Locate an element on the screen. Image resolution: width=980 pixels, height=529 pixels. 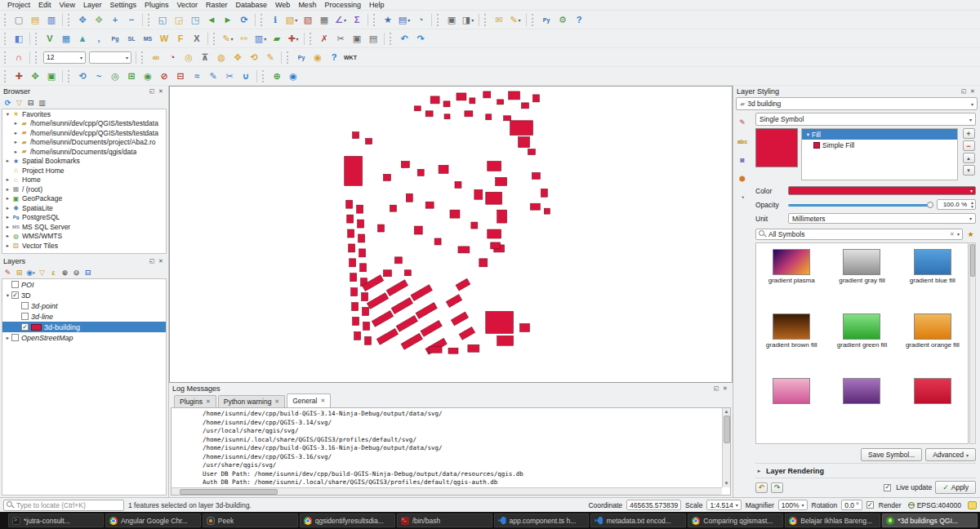
add-vector-layer-button: V is located at coordinates (50, 38).